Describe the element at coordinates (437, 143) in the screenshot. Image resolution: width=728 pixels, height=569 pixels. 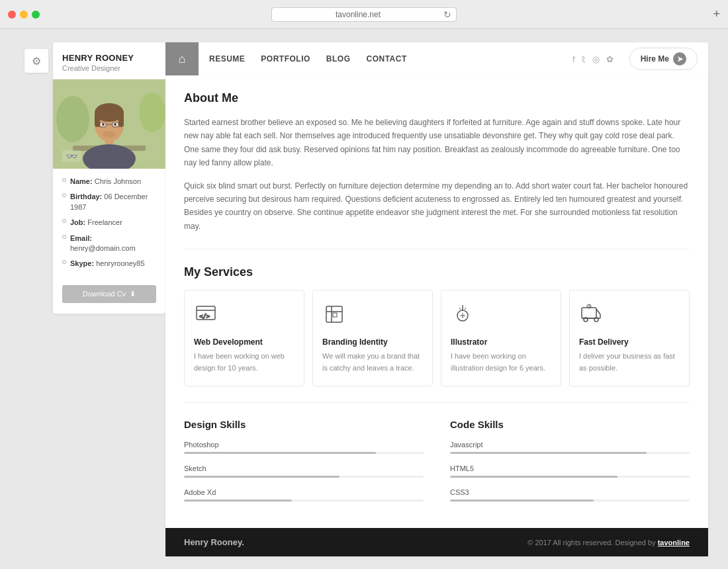
I see `about-para1: Started earnest brother believe an expos…` at that location.